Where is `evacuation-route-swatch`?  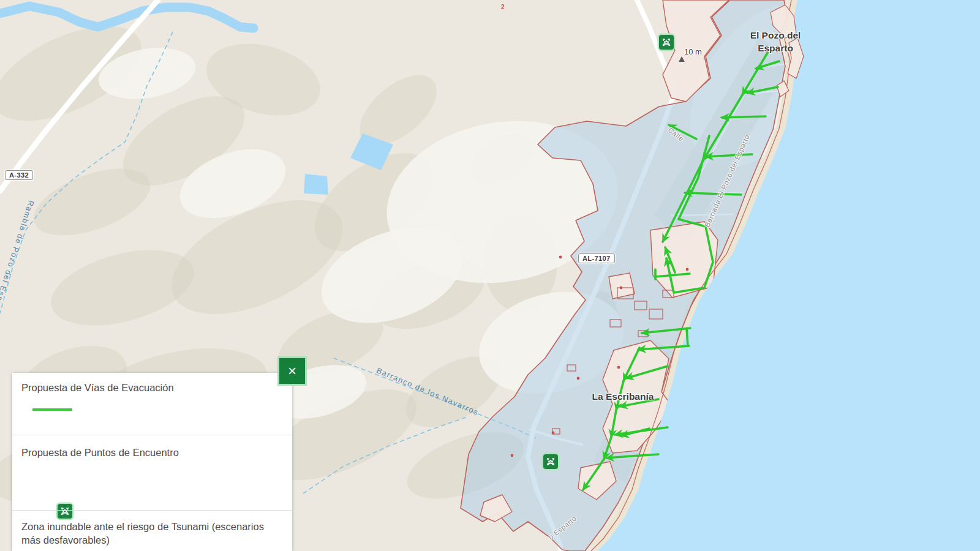
evacuation-route-swatch is located at coordinates (53, 410).